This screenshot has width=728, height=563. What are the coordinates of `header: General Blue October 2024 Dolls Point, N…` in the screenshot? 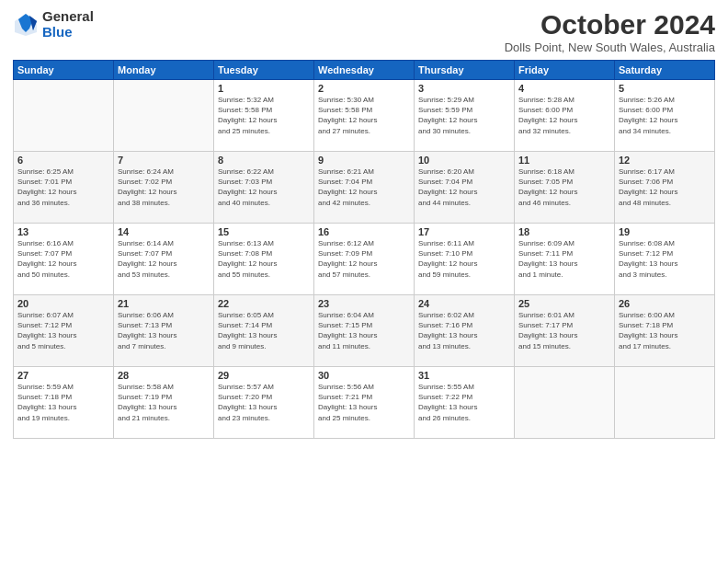 It's located at (364, 31).